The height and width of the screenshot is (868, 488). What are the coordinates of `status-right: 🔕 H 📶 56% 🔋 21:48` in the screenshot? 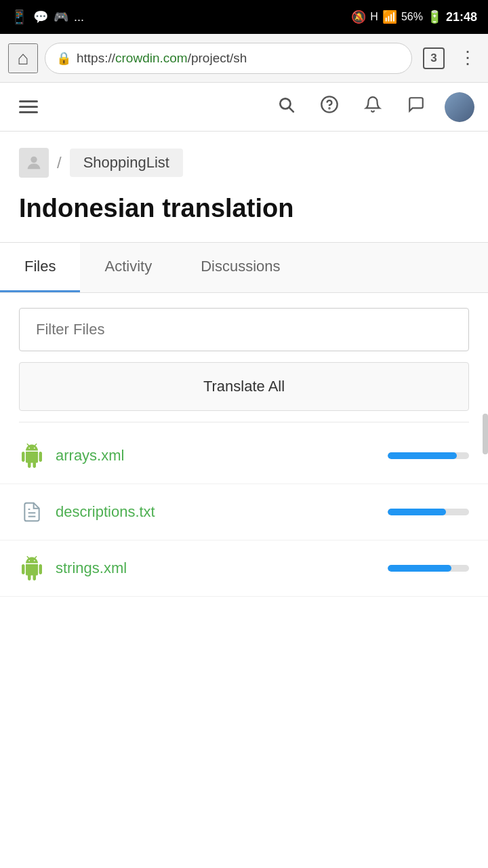 It's located at (414, 17).